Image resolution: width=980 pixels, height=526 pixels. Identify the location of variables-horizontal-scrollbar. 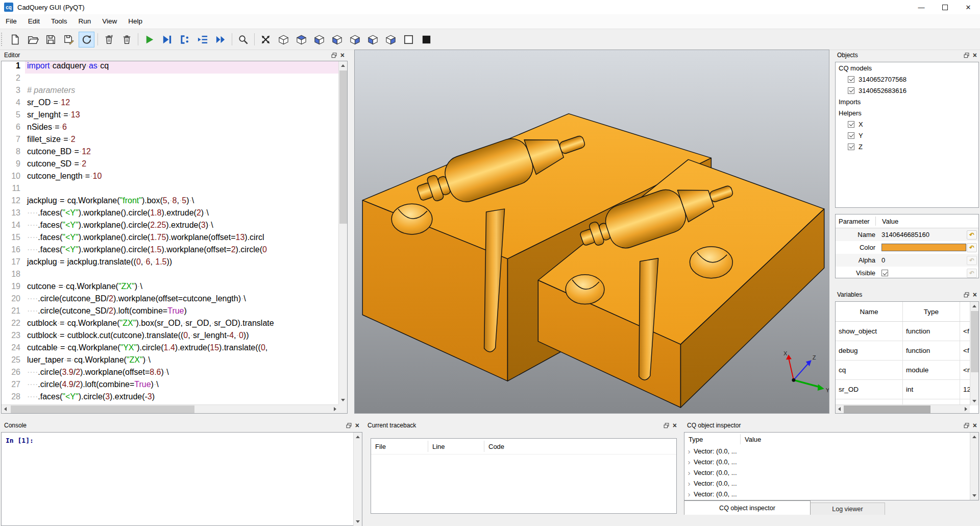
(902, 409).